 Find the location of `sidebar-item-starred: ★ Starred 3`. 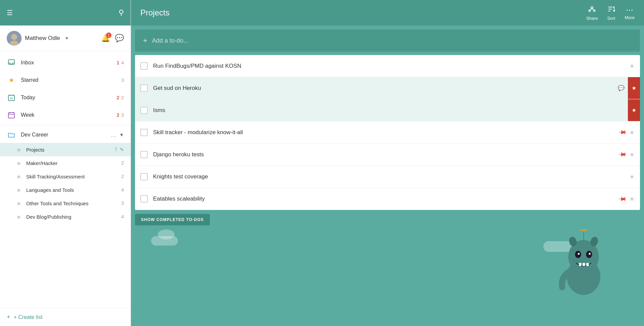

sidebar-item-starred: ★ Starred 3 is located at coordinates (65, 80).